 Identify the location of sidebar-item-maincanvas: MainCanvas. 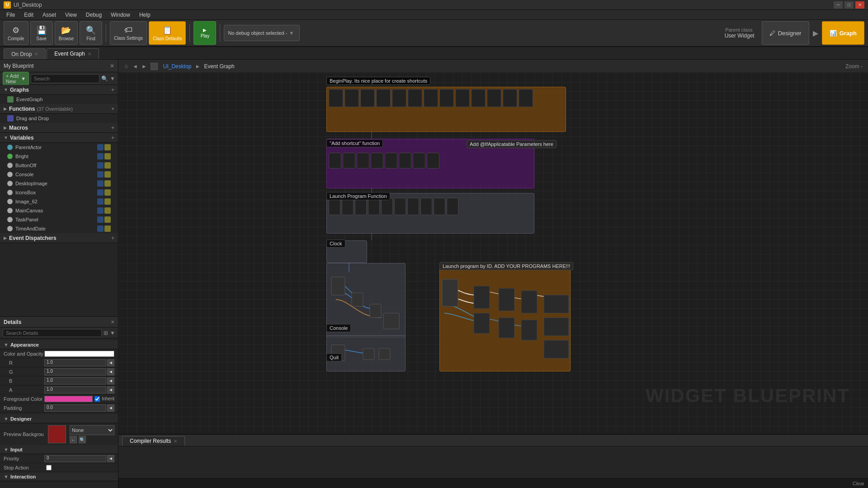
(59, 211).